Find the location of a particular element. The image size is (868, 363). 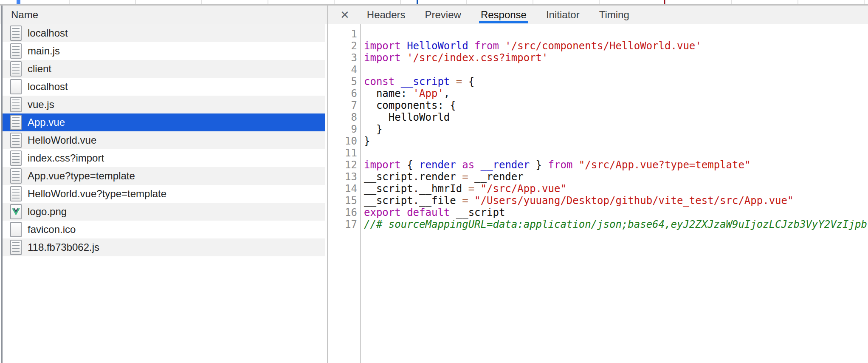

code-line: import { render as __render } from "/src… is located at coordinates (616, 165).